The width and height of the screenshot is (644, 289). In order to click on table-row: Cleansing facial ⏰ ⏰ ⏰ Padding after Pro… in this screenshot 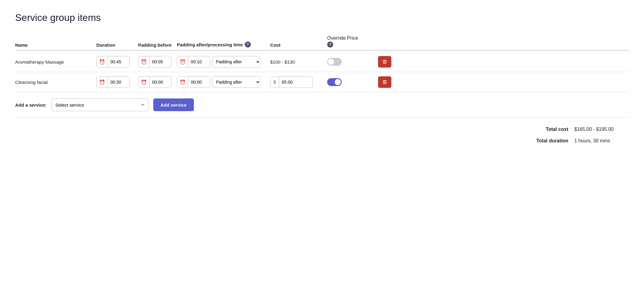, I will do `click(322, 82)`.